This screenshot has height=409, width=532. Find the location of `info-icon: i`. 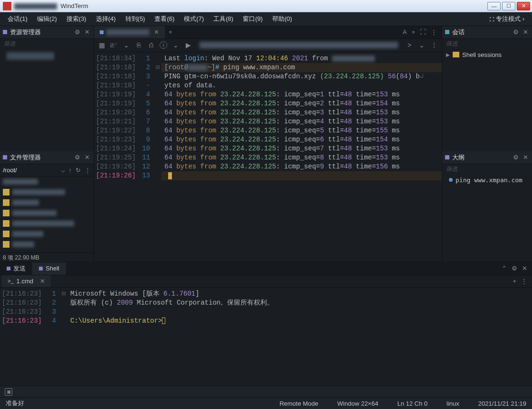

info-icon: i is located at coordinates (163, 45).